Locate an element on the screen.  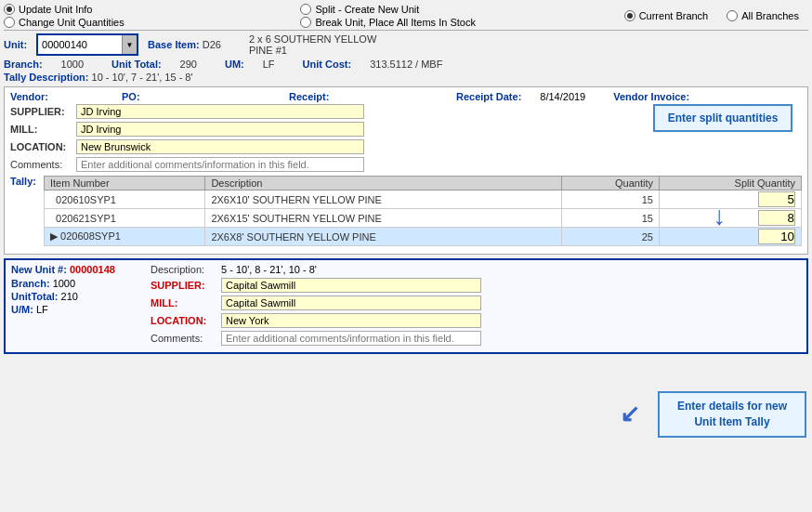
radio-group-center: Split - Create New Unit Break Unit, Plac… is located at coordinates (387, 16).